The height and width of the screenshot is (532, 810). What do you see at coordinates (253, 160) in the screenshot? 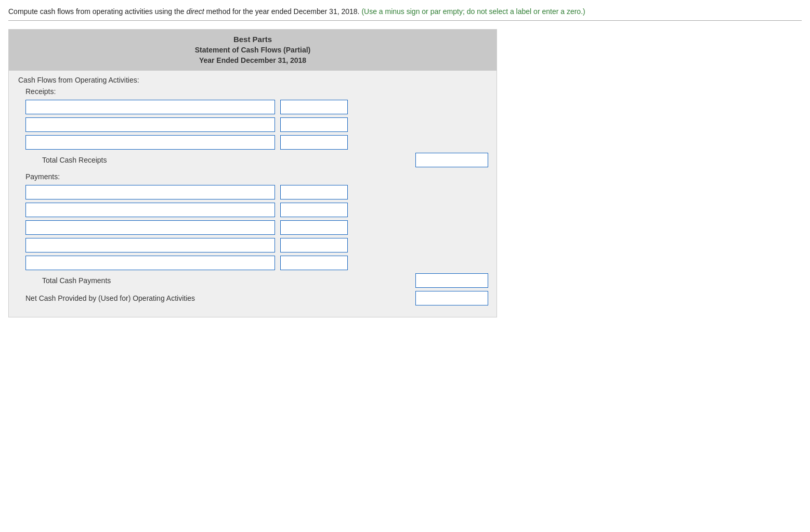
I see `total-receipts-row: Total Cash Receipts` at bounding box center [253, 160].